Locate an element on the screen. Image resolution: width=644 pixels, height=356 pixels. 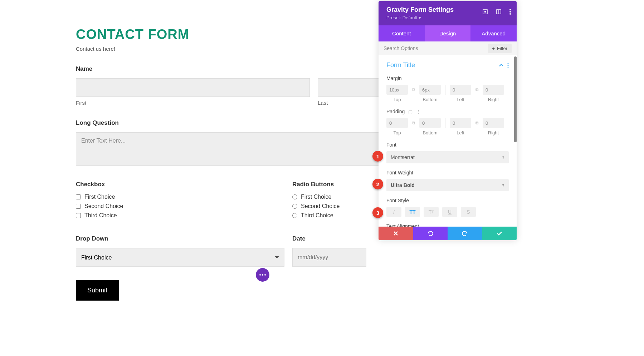
panel-body: Form Title Margin ⧉ ⧉ Top Bottom is located at coordinates (448, 141).